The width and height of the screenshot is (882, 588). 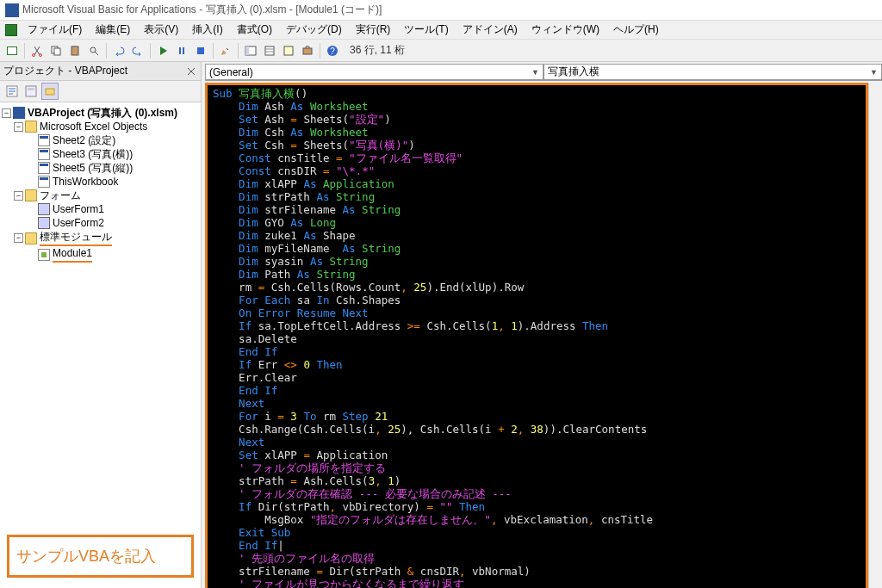 I want to click on tree-node: −標準モジュール, so click(x=100, y=238).